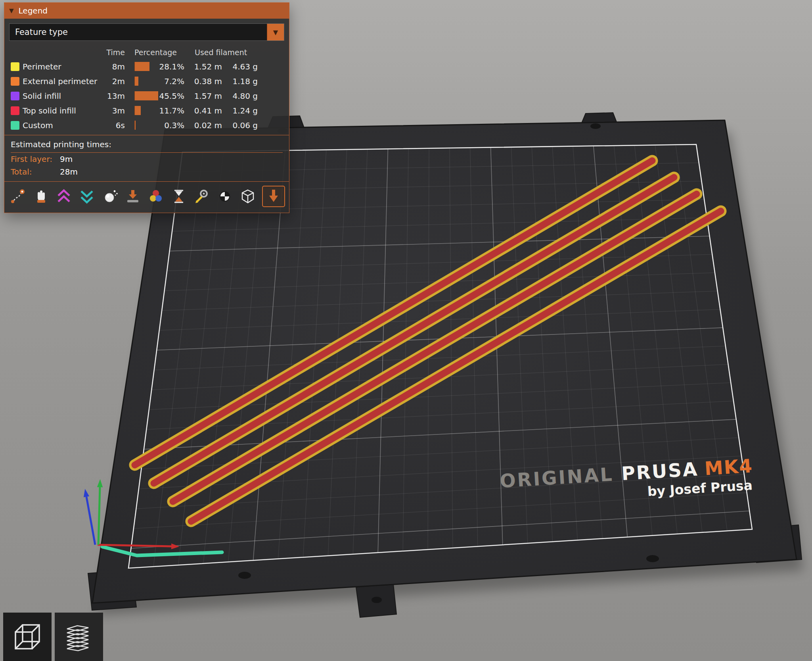 This screenshot has height=661, width=812. I want to click on legend-header: ▼ Legend, so click(147, 11).